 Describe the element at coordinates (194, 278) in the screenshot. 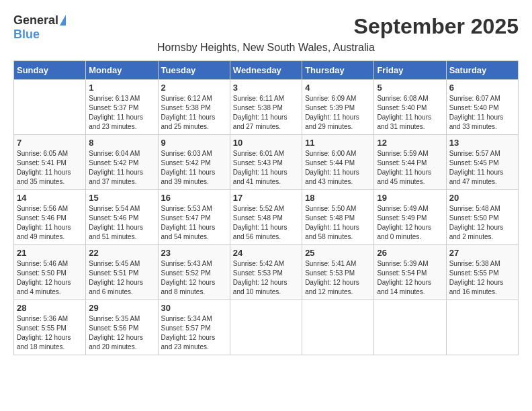

I see `day-info: Sunrise: 5:43 AMSunset: 5:52 PMDaylight:…` at that location.